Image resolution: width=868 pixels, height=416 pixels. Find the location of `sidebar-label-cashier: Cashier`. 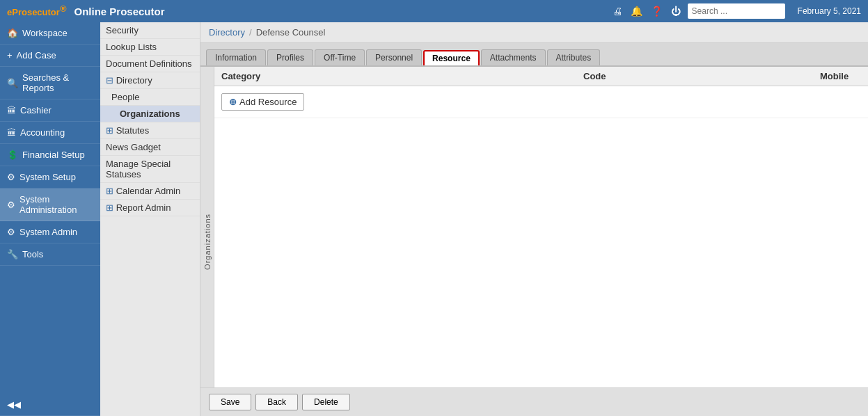

sidebar-label-cashier: Cashier is located at coordinates (36, 110).